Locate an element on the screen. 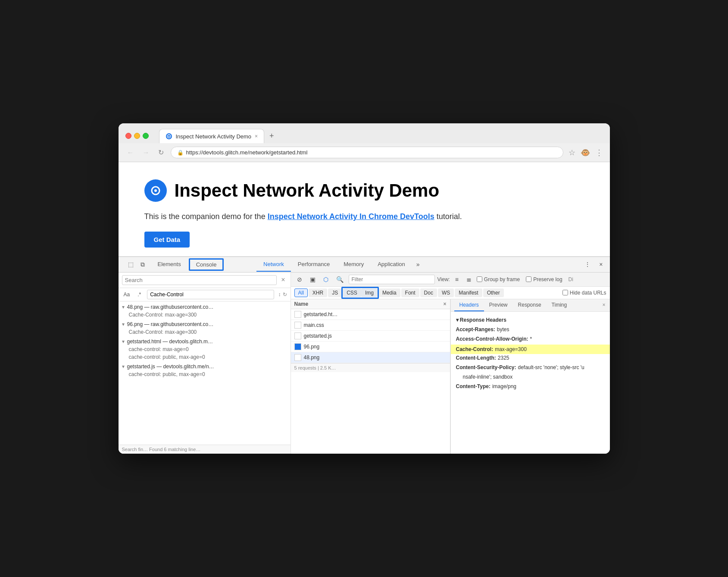 The width and height of the screenshot is (728, 577). tab-application: Application is located at coordinates (391, 265).